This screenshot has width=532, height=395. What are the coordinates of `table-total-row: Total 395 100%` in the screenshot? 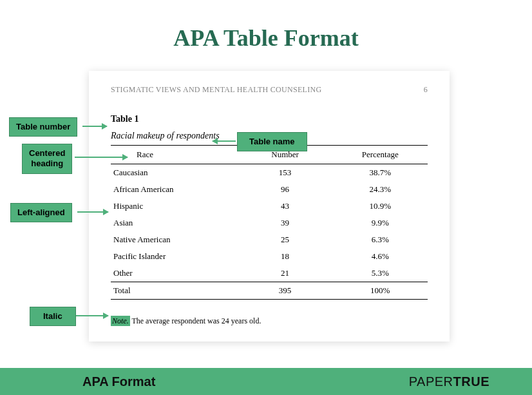 It's located at (269, 291).